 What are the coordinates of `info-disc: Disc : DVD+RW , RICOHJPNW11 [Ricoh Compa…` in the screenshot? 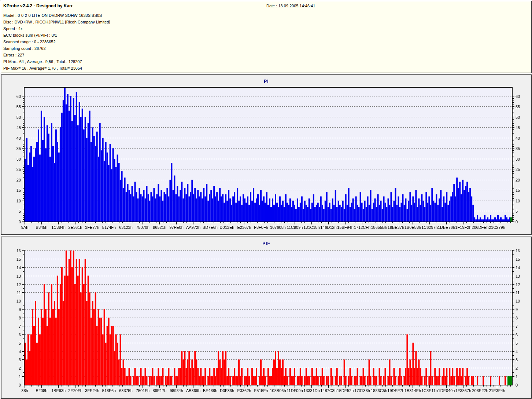 It's located at (56, 22).